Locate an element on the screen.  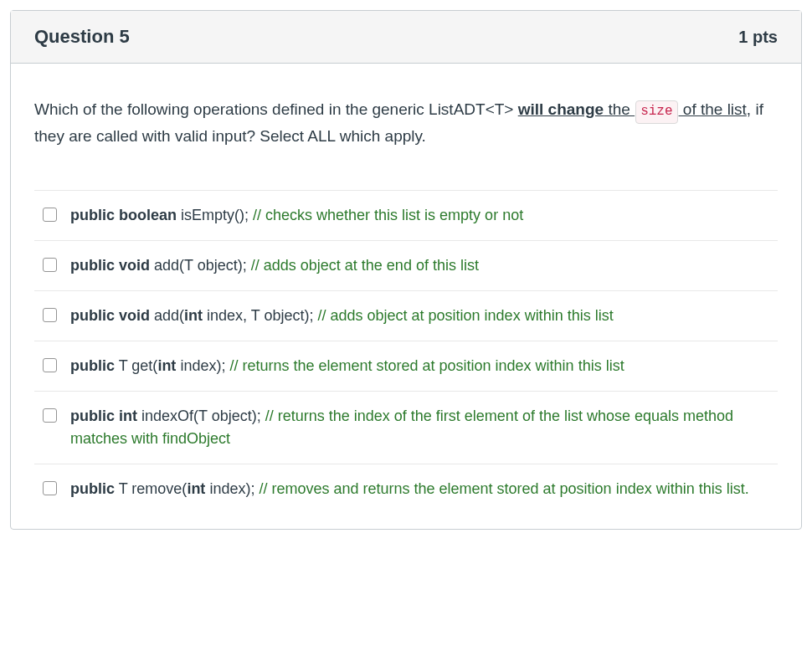
signature: isEmpty(); is located at coordinates (214, 215).